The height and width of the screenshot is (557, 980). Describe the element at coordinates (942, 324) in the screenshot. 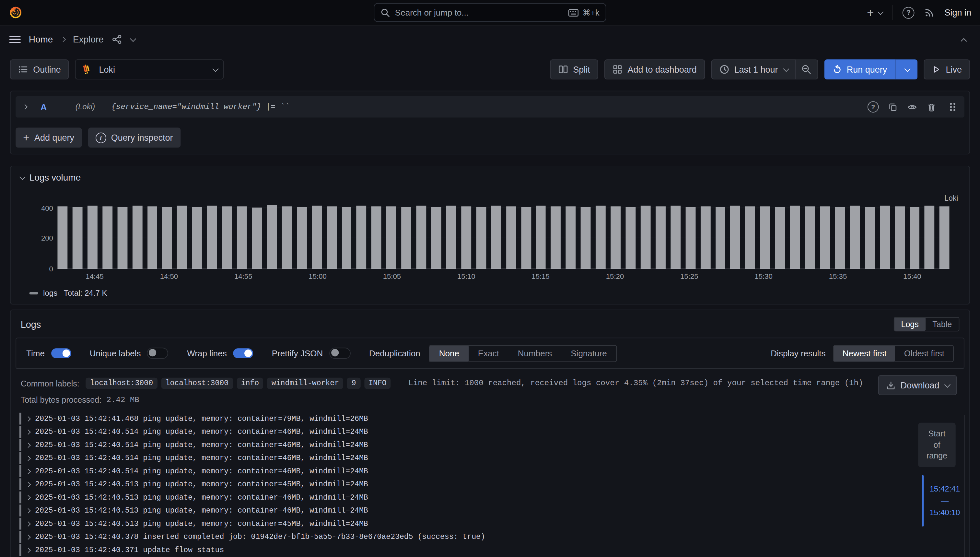

I see `view-tab-table: Table` at that location.